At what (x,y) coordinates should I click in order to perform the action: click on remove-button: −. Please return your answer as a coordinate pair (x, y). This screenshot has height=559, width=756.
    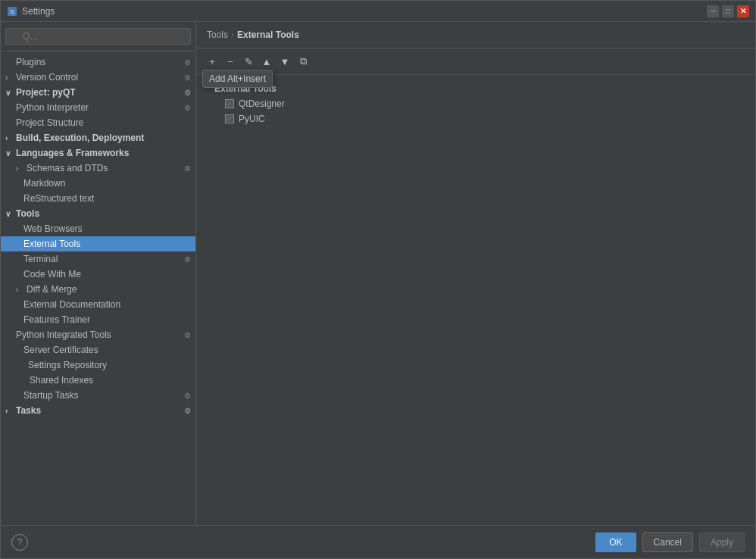
    Looking at the image, I should click on (230, 61).